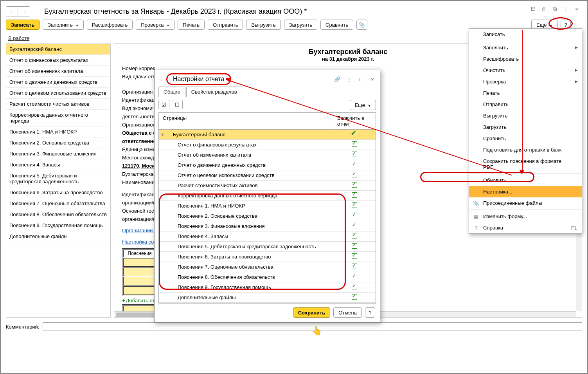 Image resolution: width=588 pixels, height=374 pixels. What do you see at coordinates (267, 206) in the screenshot?
I see `table-row: Пояснения 1. НМА и НИОКР` at bounding box center [267, 206].